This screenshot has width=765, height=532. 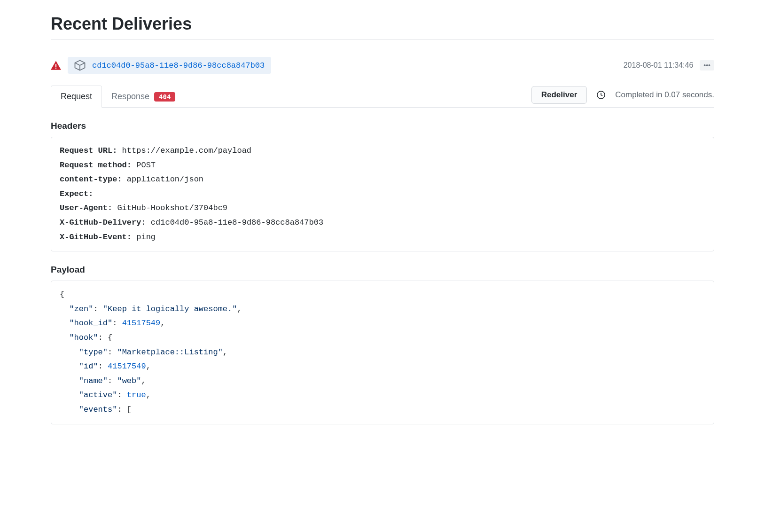 What do you see at coordinates (76, 97) in the screenshot?
I see `tab-request-label: Request` at bounding box center [76, 97].